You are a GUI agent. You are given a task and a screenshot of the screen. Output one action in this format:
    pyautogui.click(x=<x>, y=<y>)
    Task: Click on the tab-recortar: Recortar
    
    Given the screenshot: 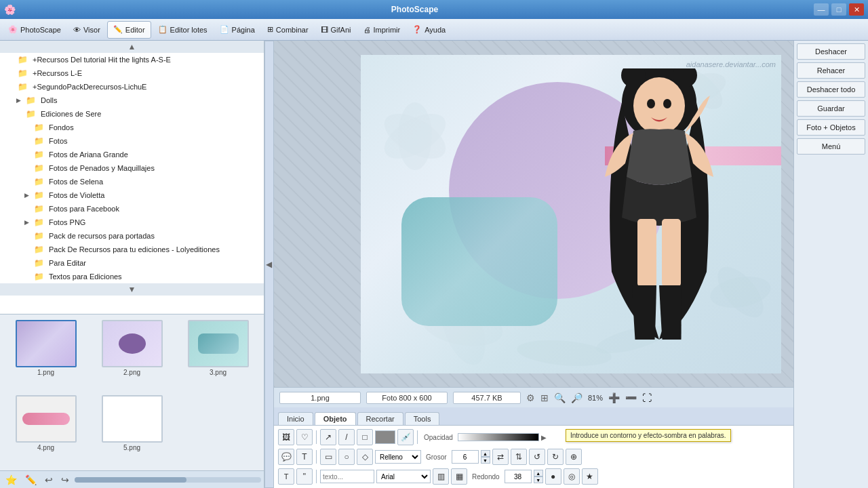 What is the action you would take?
    pyautogui.click(x=380, y=419)
    